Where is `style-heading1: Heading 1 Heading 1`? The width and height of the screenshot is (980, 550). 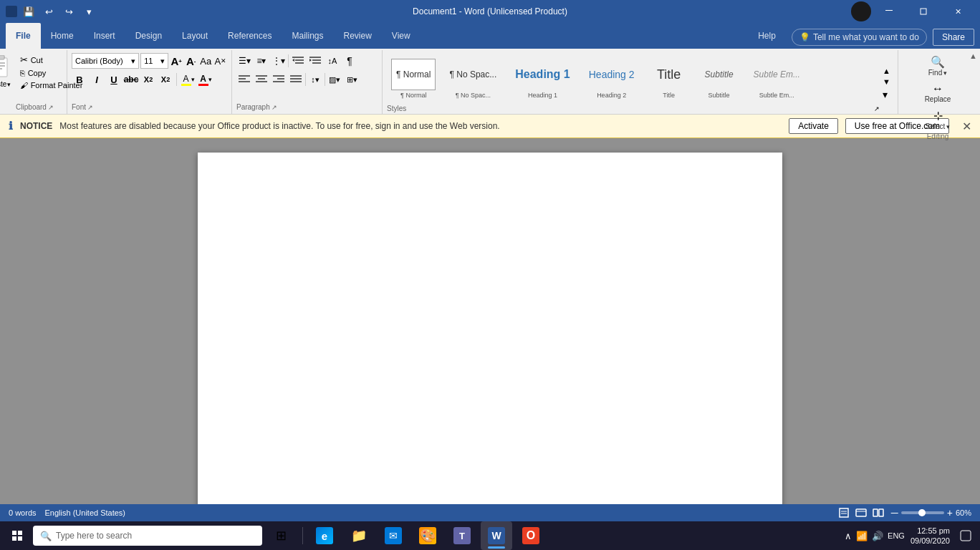
style-heading1: Heading 1 Heading 1 is located at coordinates (542, 79).